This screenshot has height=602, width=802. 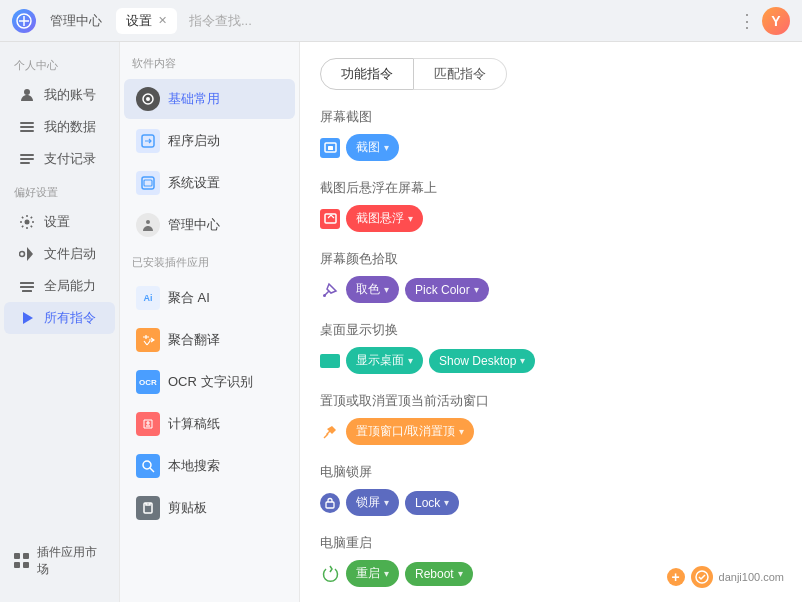 I want to click on sidebar-item-payment-label: 支付记录, so click(x=70, y=159).